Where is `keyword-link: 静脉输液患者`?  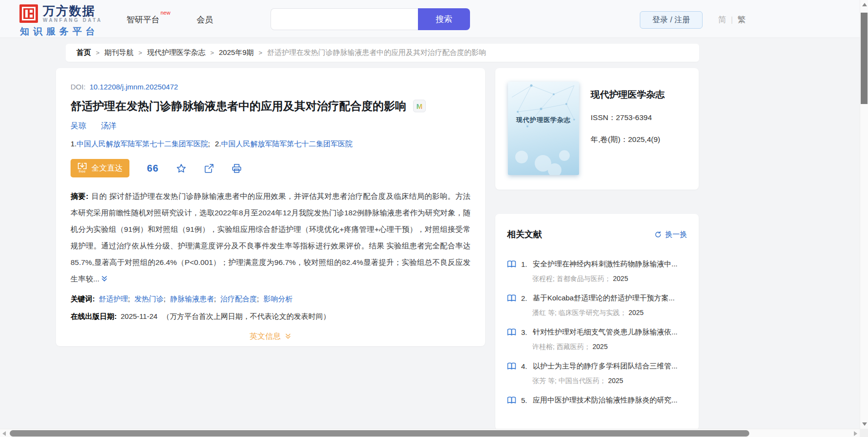 keyword-link: 静脉输液患者 is located at coordinates (192, 298).